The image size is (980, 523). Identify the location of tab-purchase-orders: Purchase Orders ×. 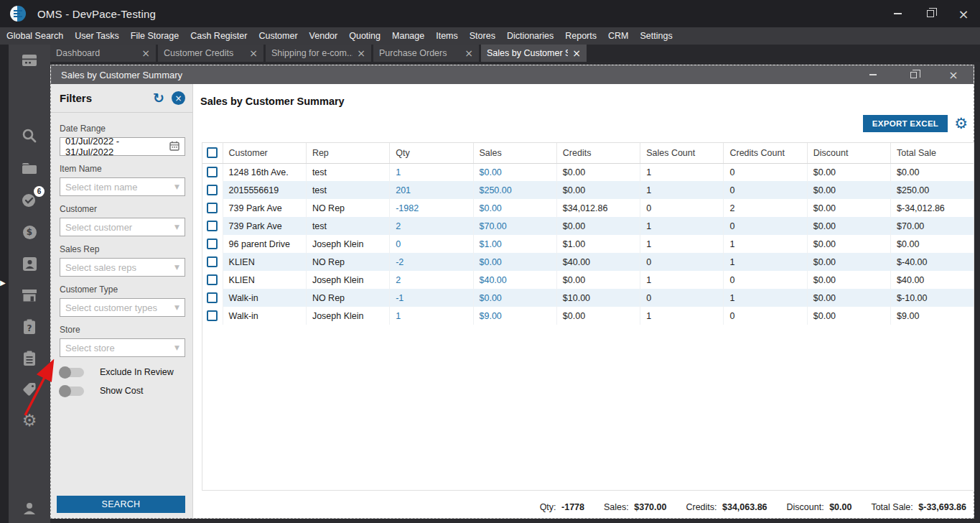
(426, 53).